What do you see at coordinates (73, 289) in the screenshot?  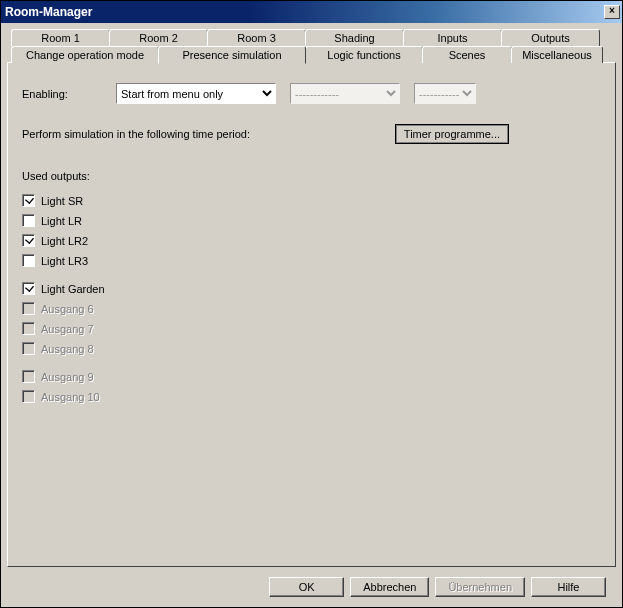 I see `output-label: Light Garden` at bounding box center [73, 289].